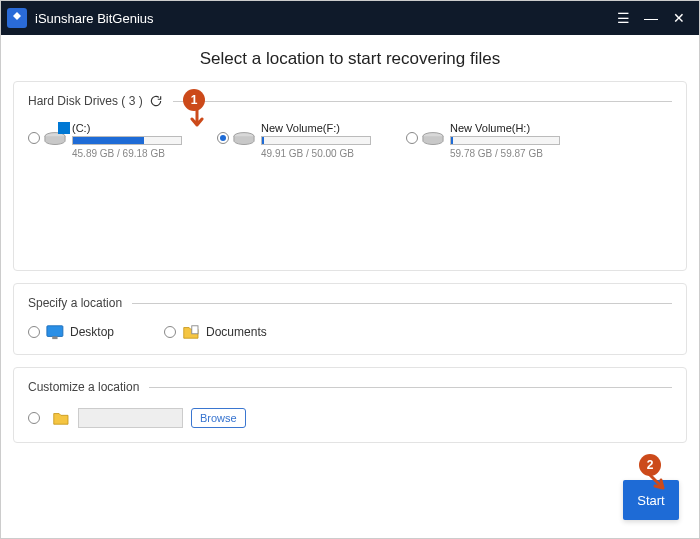  I want to click on custom-path-input, so click(130, 418).